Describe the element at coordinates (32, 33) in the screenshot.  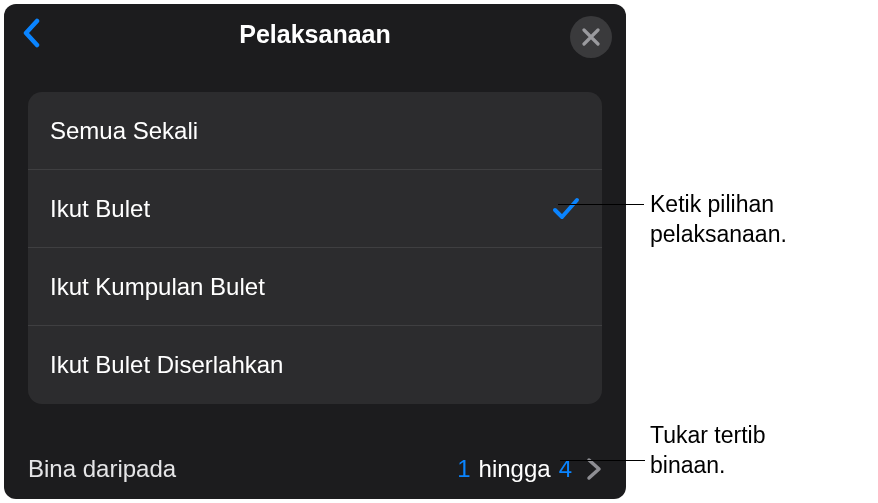
I see `chevron-left-icon` at that location.